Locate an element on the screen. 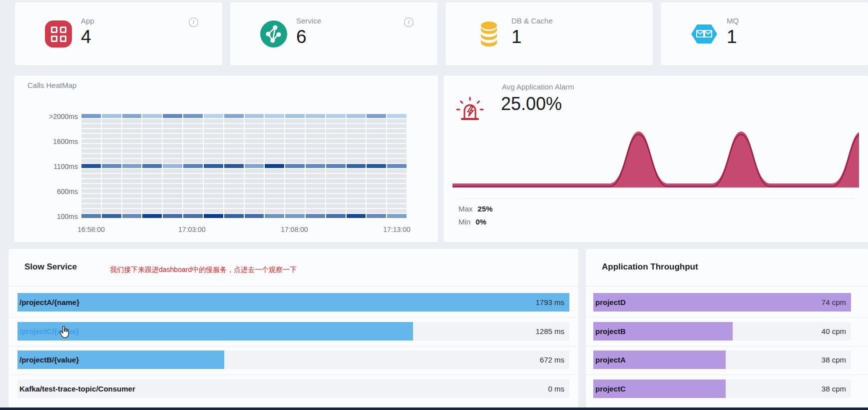 The height and width of the screenshot is (410, 868). throughput-row: projectA38 cpm is located at coordinates (722, 360).